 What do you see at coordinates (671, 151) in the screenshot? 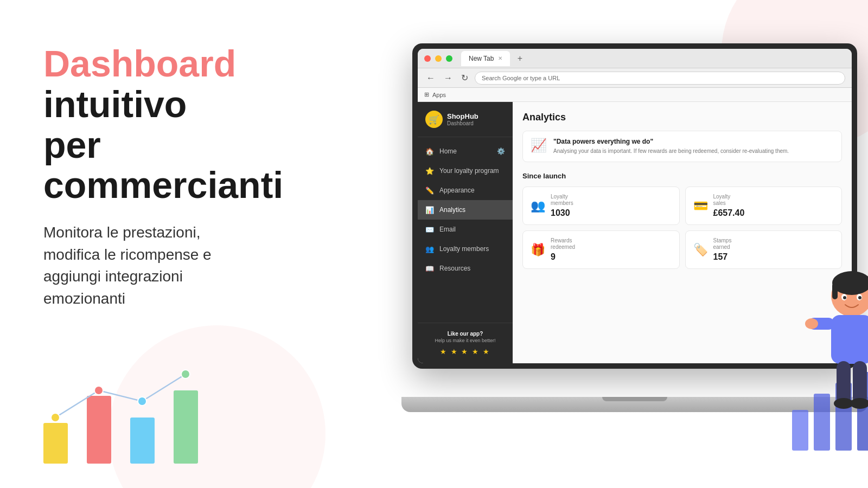
I see `insight-body: Analysing your data is important. If few…` at bounding box center [671, 151].